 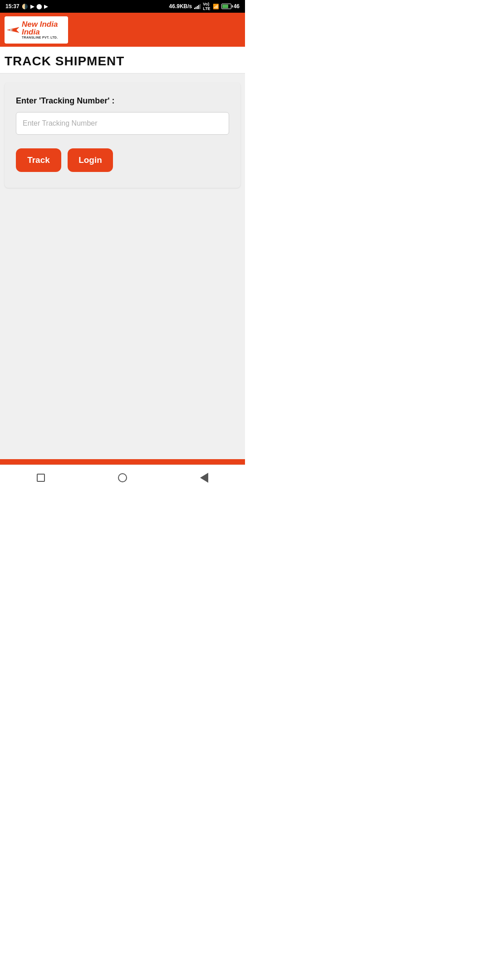 I want to click on logo-container: New India India TRANSLINE PVT. LTD., so click(x=36, y=30).